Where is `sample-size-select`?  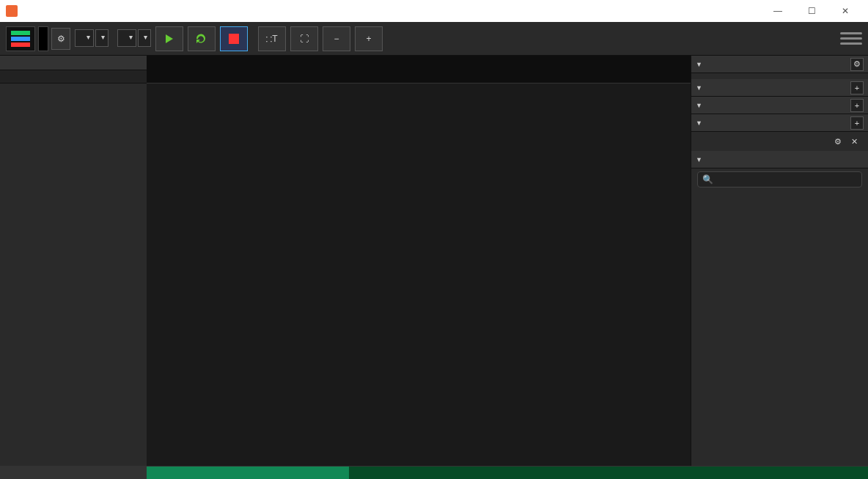
sample-size-select is located at coordinates (84, 38).